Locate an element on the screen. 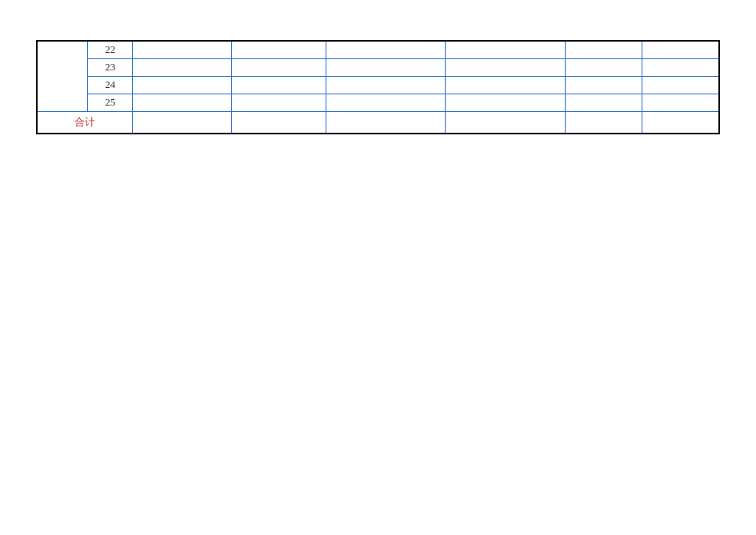  cell-num: 25 is located at coordinates (110, 102).